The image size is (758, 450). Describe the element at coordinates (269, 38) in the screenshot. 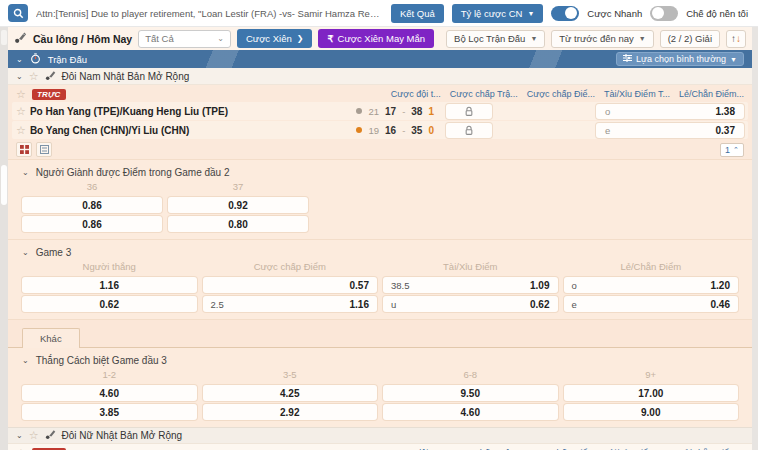

I see `parlay-button-label: Cược Xiên` at that location.